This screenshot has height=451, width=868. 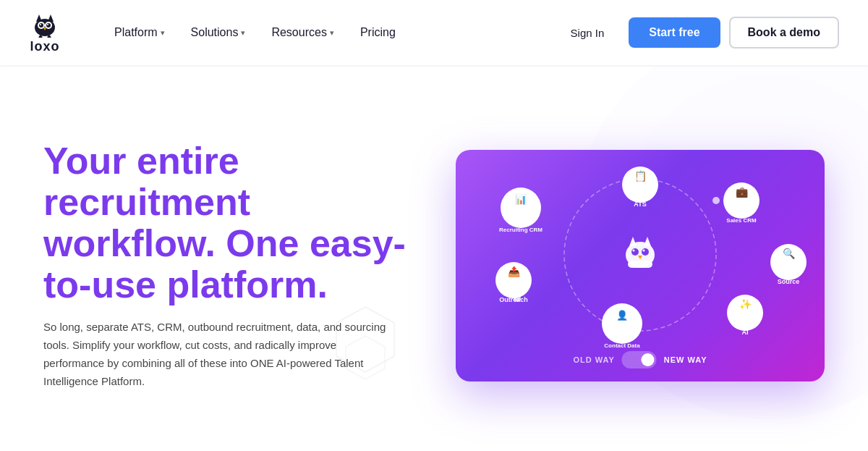 What do you see at coordinates (741, 203) in the screenshot?
I see `node-sales-crm: 💼 Sales CRM` at bounding box center [741, 203].